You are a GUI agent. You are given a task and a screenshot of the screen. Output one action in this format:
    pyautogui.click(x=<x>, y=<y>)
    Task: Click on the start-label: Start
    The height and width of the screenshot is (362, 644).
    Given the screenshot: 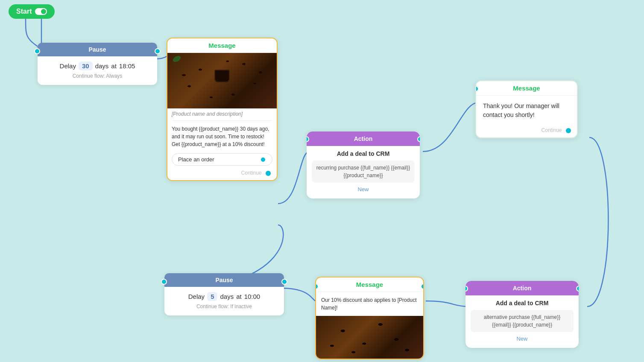 What is the action you would take?
    pyautogui.click(x=24, y=12)
    